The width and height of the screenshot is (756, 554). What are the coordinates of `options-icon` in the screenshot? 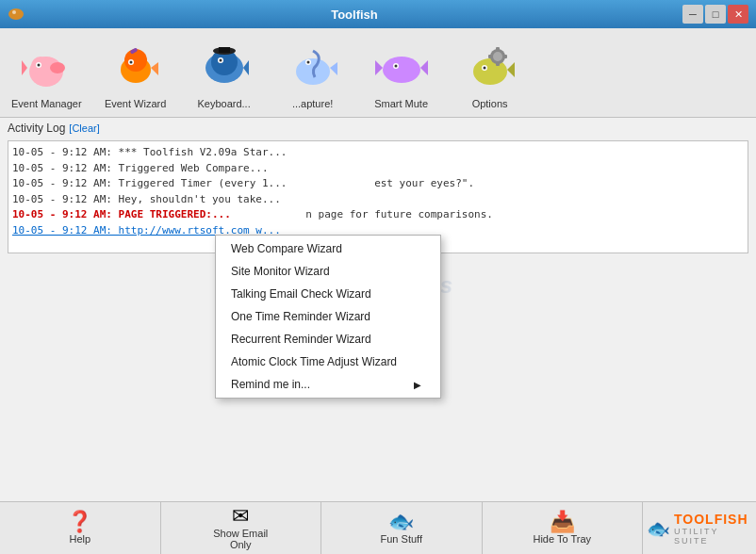 It's located at (490, 68).